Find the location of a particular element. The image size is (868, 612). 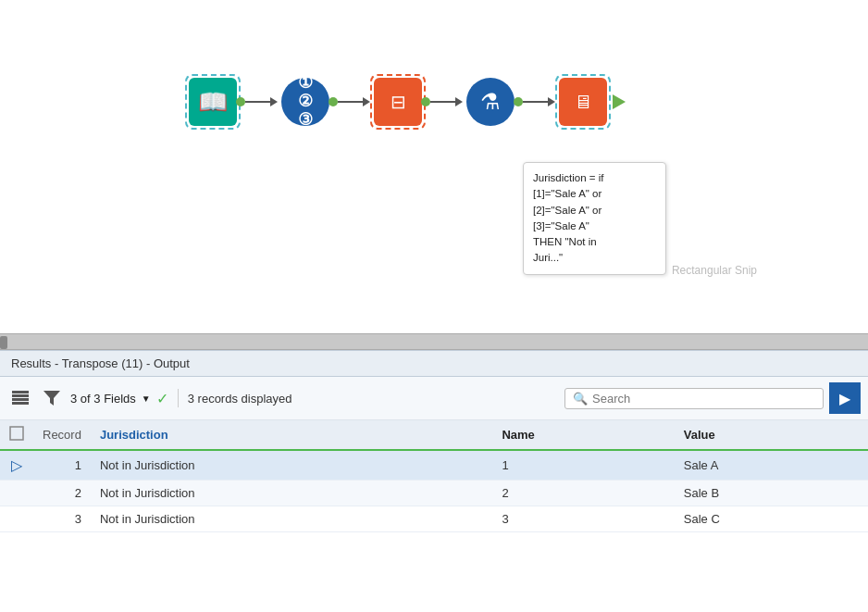

numbered-icon: ①②③ is located at coordinates (305, 102).